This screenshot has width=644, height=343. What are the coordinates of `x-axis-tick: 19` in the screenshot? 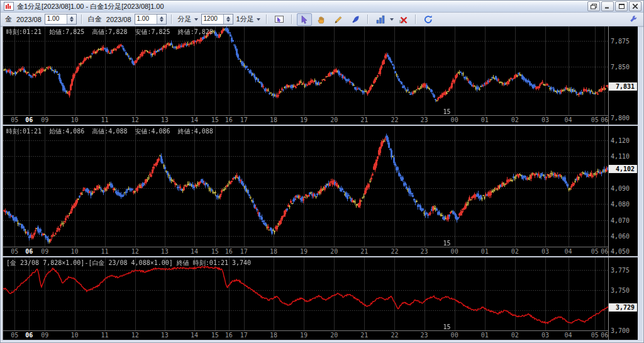 It's located at (304, 335).